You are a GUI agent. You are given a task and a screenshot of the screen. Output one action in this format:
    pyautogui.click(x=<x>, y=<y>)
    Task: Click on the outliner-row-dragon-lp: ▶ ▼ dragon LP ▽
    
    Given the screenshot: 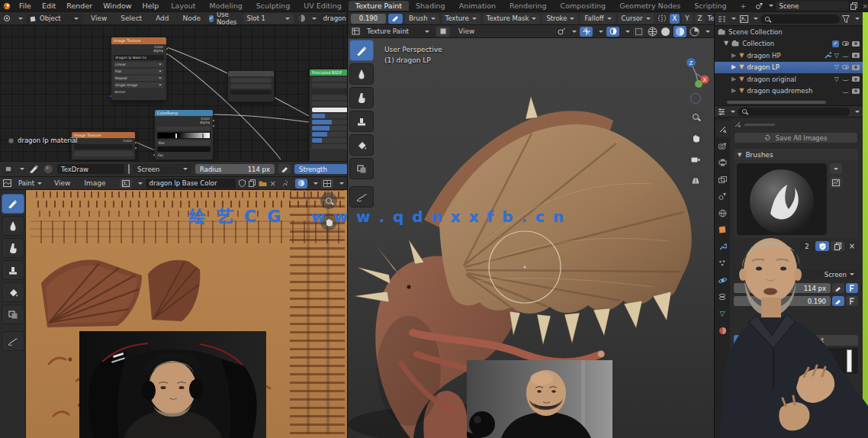 What is the action you would take?
    pyautogui.click(x=789, y=68)
    